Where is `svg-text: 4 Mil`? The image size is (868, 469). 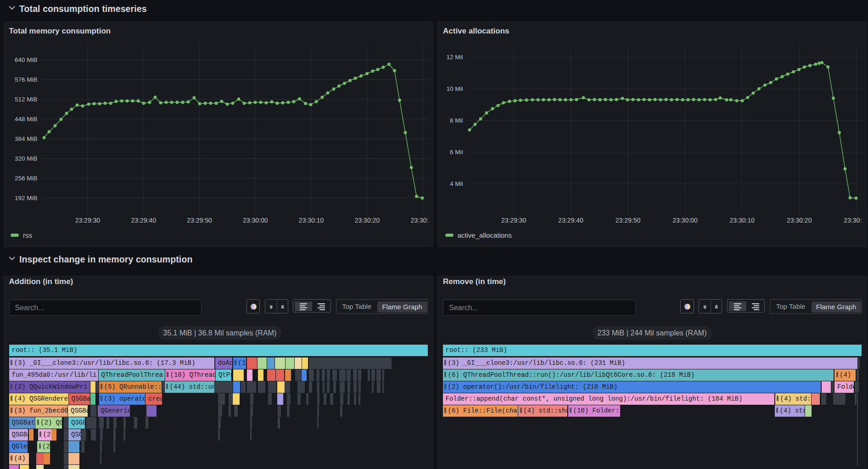 svg-text: 4 Mil is located at coordinates (456, 184).